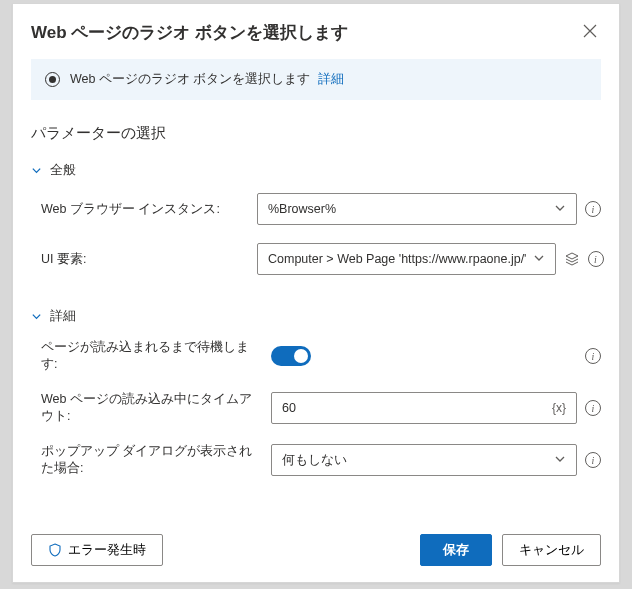  Describe the element at coordinates (424, 460) in the screenshot. I see `popup-select: 何もしない` at that location.